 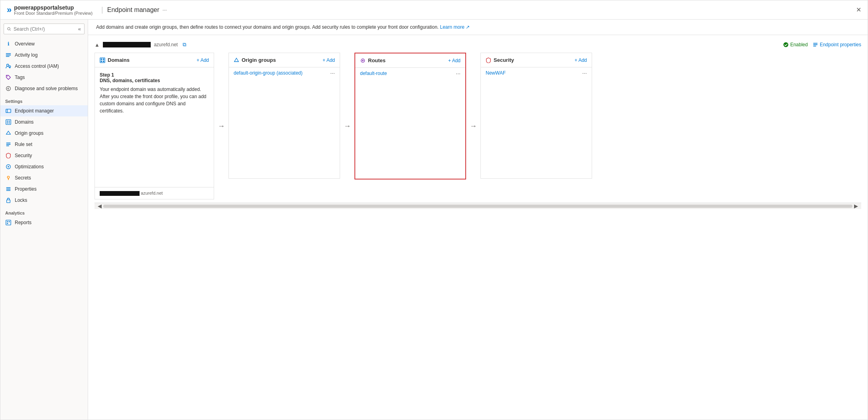 What do you see at coordinates (24, 122) in the screenshot?
I see `sidebar-label-domains: Domains` at bounding box center [24, 122].